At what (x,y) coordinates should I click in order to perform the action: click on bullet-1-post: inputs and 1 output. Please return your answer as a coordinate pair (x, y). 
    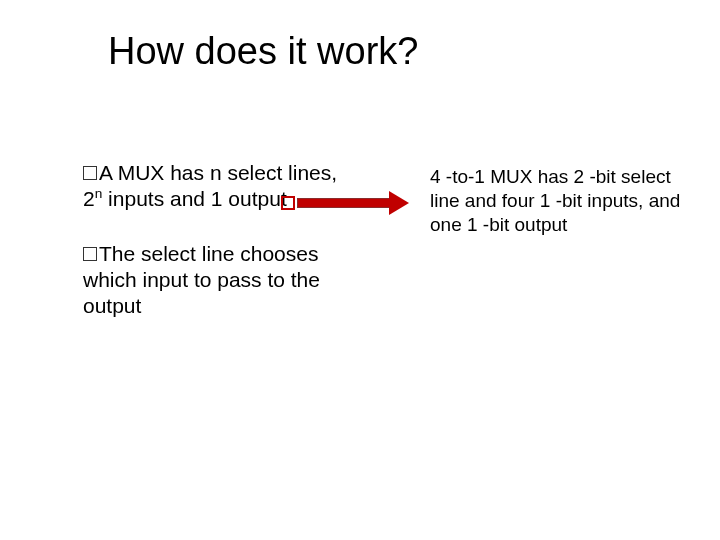
    Looking at the image, I should click on (194, 198).